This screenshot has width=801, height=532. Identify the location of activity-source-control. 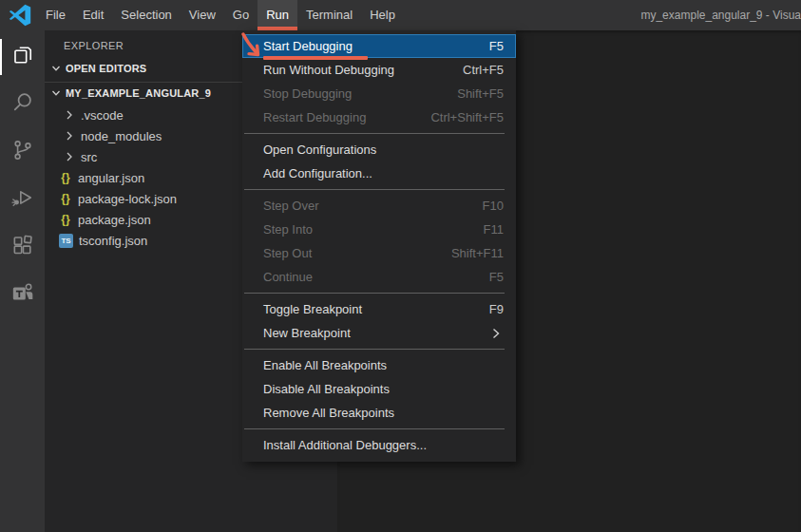
(23, 152).